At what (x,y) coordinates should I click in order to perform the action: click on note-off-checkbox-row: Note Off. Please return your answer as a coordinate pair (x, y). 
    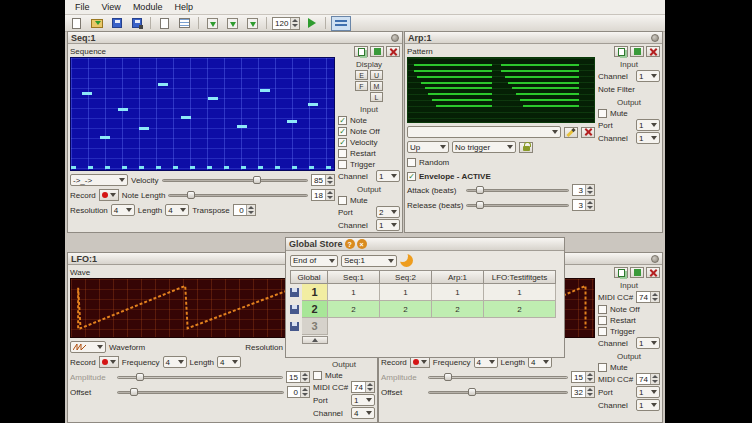
    Looking at the image, I should click on (369, 131).